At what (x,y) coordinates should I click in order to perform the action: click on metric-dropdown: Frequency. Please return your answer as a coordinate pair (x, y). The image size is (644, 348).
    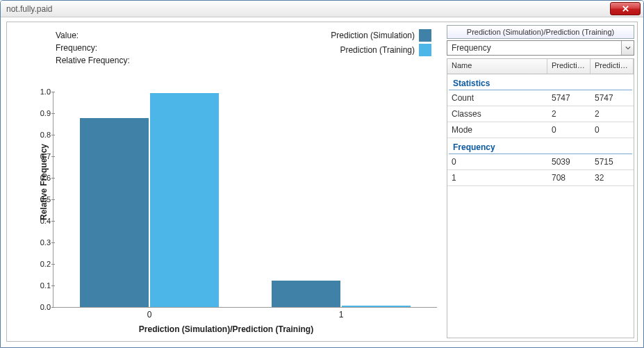
    Looking at the image, I should click on (540, 48).